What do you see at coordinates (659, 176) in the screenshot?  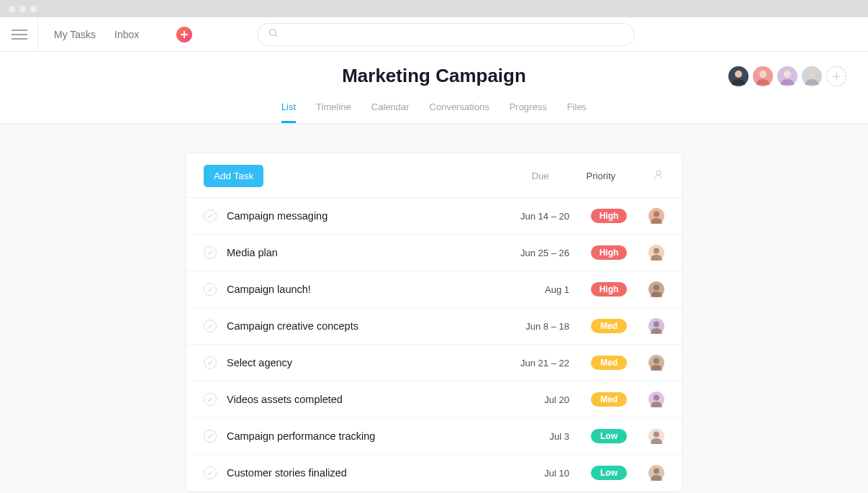 I see `assignee-icon` at bounding box center [659, 176].